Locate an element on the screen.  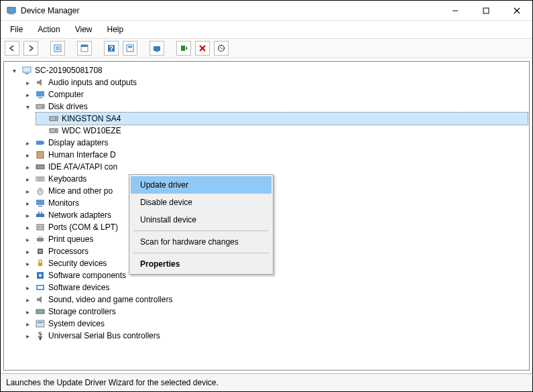
category-label: Keyboards is located at coordinates (67, 179).